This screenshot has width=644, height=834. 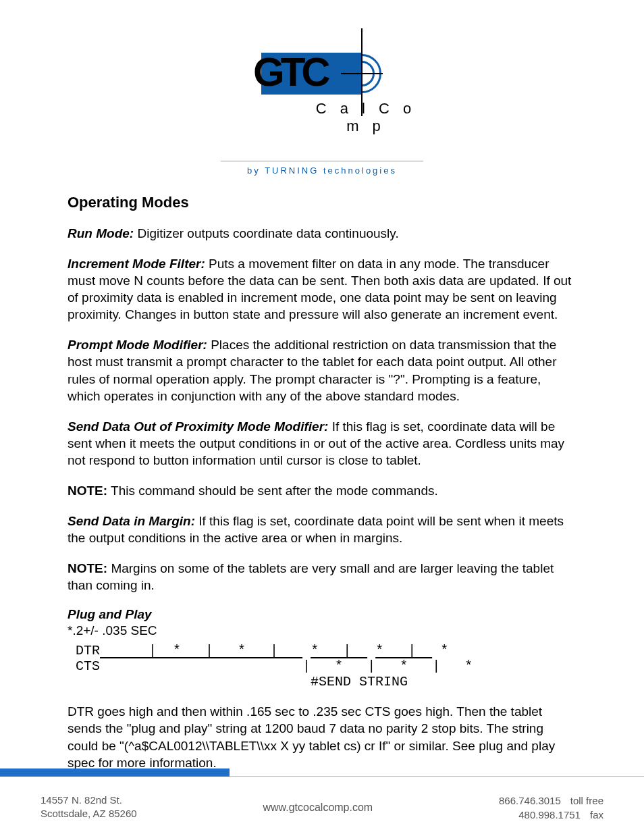 What do you see at coordinates (322, 234) in the screenshot?
I see `run-mode-para: Run Mode: Digitizer outputs coordinate d…` at bounding box center [322, 234].